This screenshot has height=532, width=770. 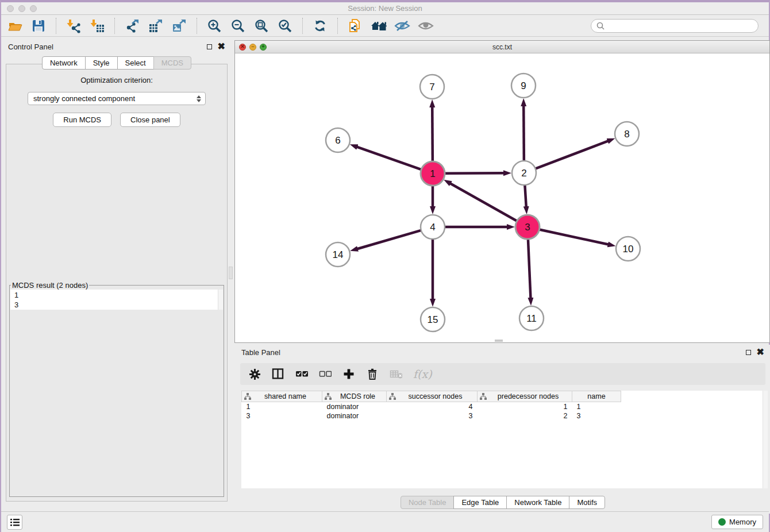 I want to click on export-image-icon, so click(x=179, y=26).